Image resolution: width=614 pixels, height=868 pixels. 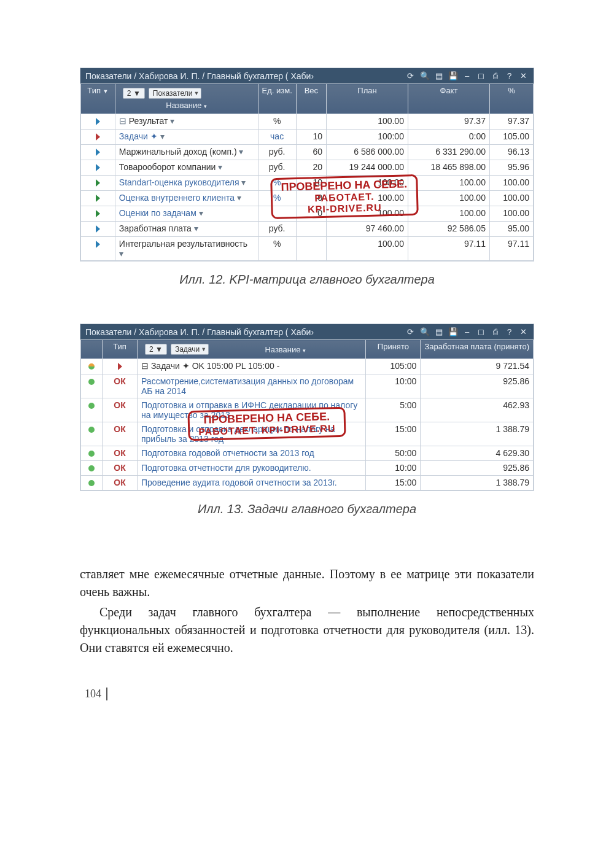 What do you see at coordinates (307, 483) in the screenshot?
I see `table-row: ОКПроведение аудита годовой отчетности з…` at bounding box center [307, 483].